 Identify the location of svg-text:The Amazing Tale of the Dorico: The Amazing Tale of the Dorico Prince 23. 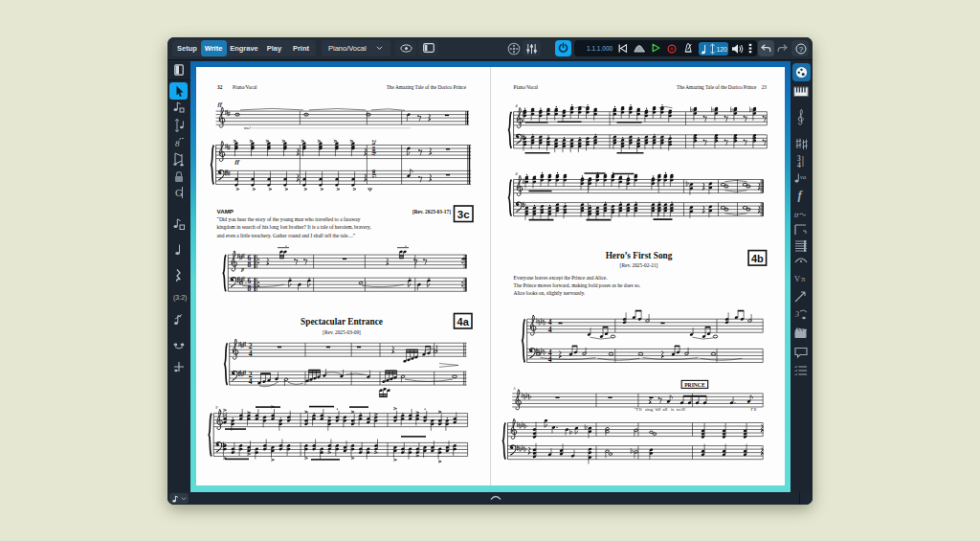
(722, 87).